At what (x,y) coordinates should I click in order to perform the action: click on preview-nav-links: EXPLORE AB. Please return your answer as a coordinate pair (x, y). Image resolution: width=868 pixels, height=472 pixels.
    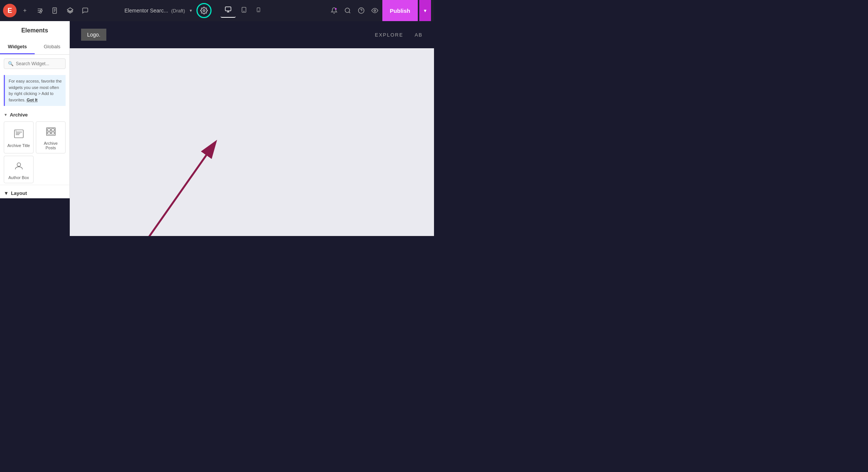
    Looking at the image, I should click on (399, 35).